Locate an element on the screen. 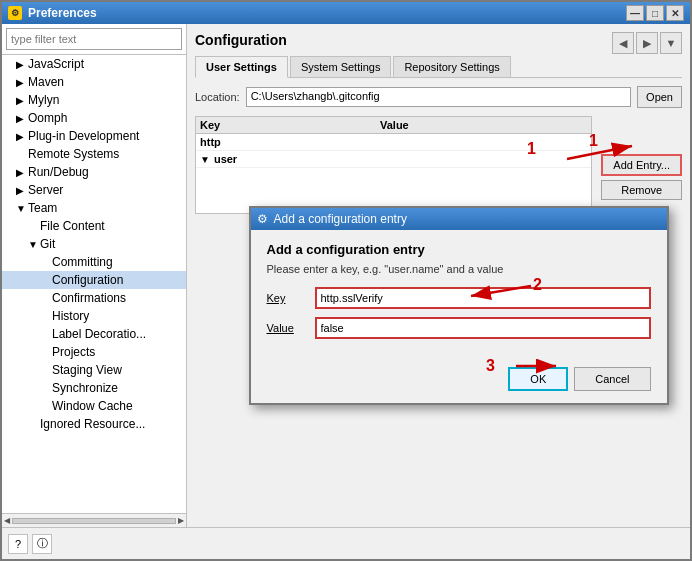 The height and width of the screenshot is (561, 692). sidebar-item-committing: Committing is located at coordinates (94, 262).